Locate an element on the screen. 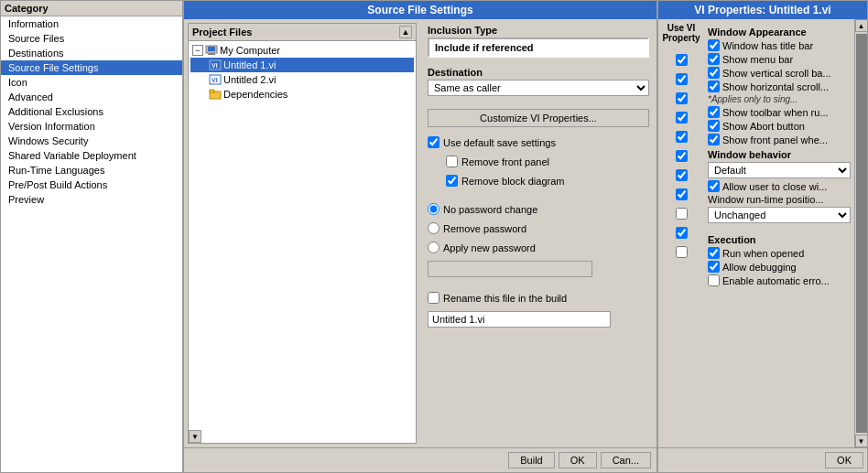 The width and height of the screenshot is (868, 473). remove-front-panel-row: Remove front panel is located at coordinates (548, 161).